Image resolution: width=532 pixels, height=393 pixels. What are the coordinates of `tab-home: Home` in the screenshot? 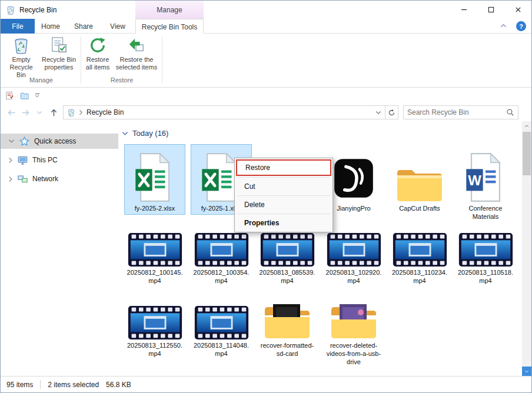 It's located at (51, 26).